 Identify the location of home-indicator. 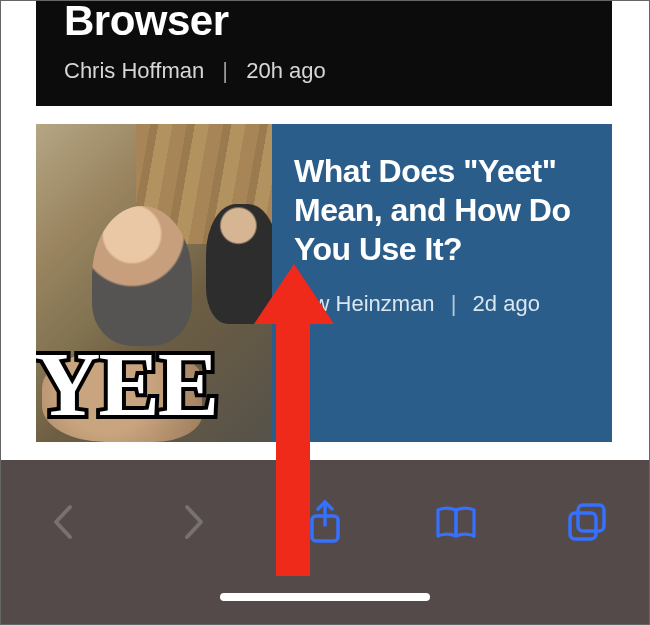
(325, 597).